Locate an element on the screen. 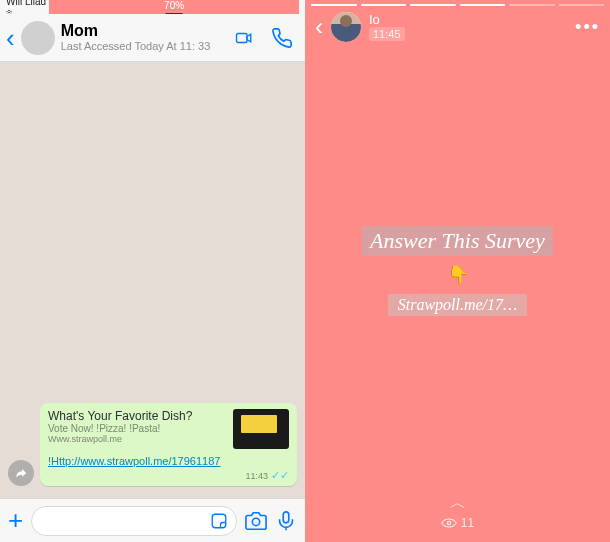 The image size is (610, 542). phone-call-icon is located at coordinates (282, 38).